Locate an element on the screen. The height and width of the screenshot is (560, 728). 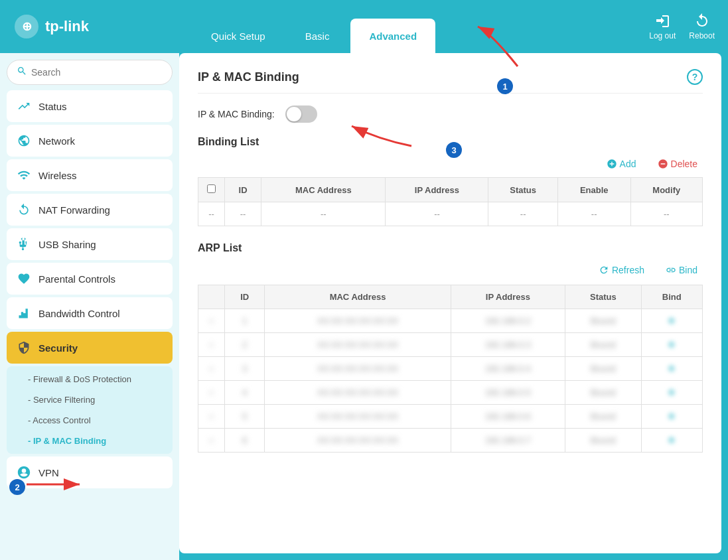
cell-ip: -- is located at coordinates (437, 214).